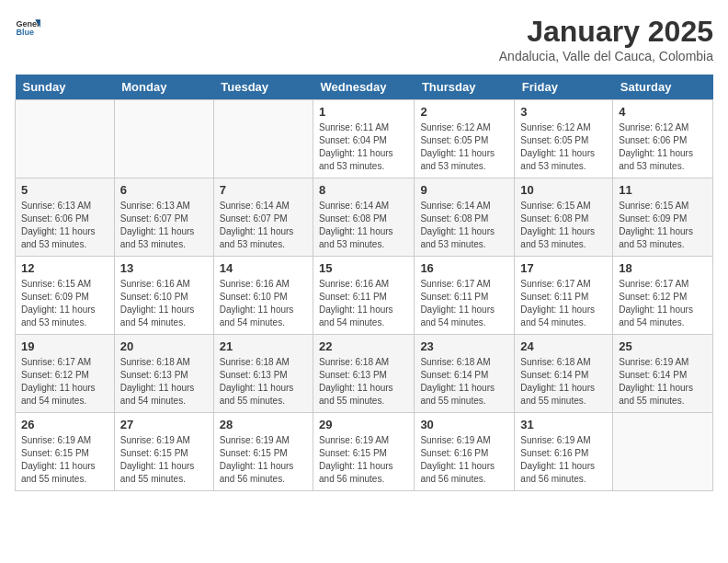  Describe the element at coordinates (364, 87) in the screenshot. I see `weekday-header-wednesday: Wednesday` at that location.